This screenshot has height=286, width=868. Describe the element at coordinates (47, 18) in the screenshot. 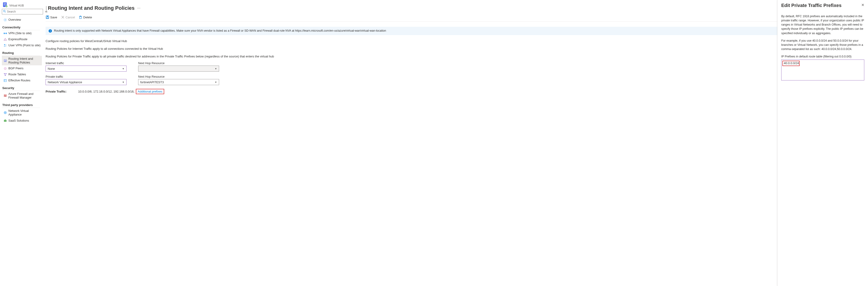

I see `save-icon` at that location.